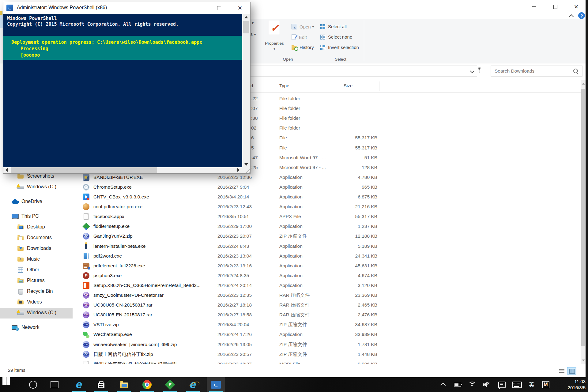 Image resolution: width=588 pixels, height=392 pixels. Describe the element at coordinates (36, 260) in the screenshot. I see `sidebar-item-music: Music` at that location.